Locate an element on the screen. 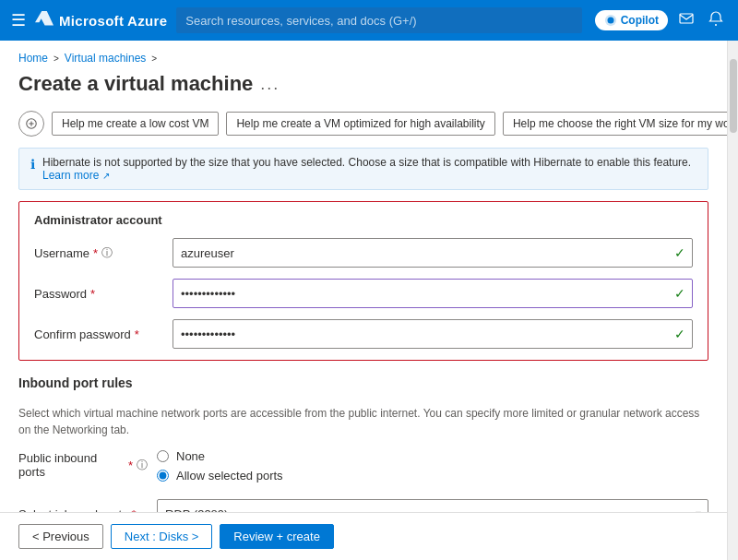 The image size is (738, 560). username-check-icon: ✓ is located at coordinates (680, 253).